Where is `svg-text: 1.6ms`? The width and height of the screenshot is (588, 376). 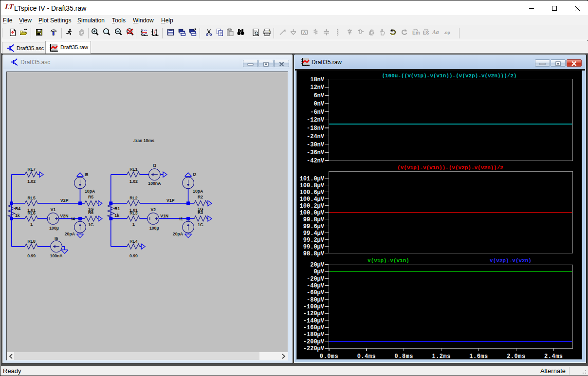 svg-text: 1.6ms is located at coordinates (479, 356).